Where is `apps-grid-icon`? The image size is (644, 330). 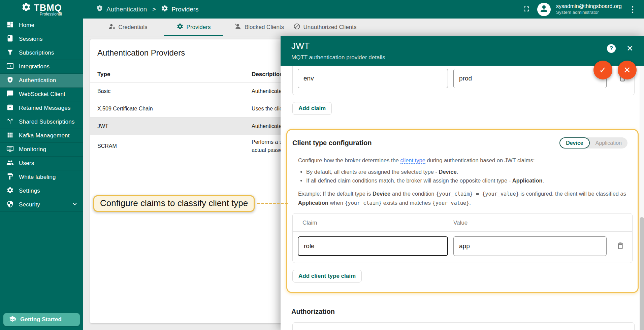
apps-grid-icon is located at coordinates (10, 136).